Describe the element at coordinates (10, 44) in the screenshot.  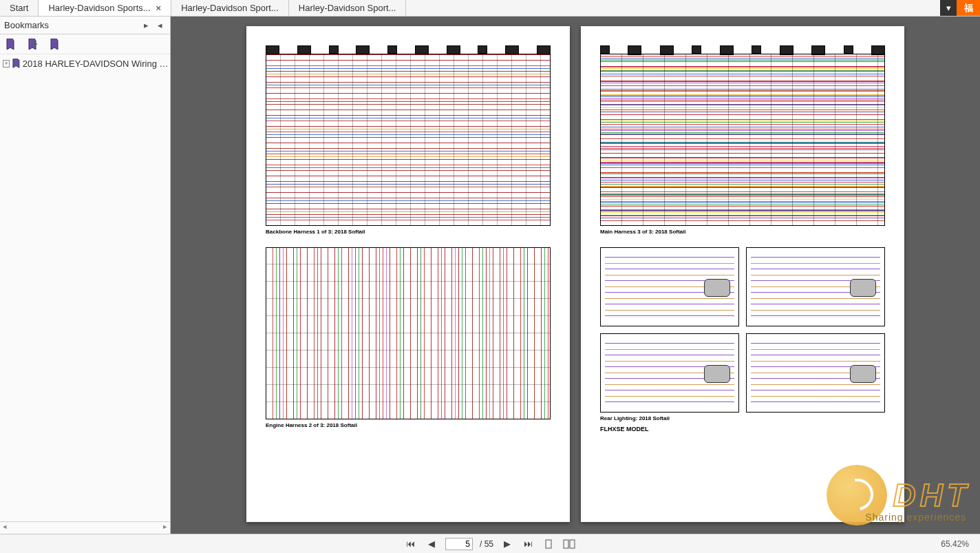
I see `bookmark-expand-icon` at that location.